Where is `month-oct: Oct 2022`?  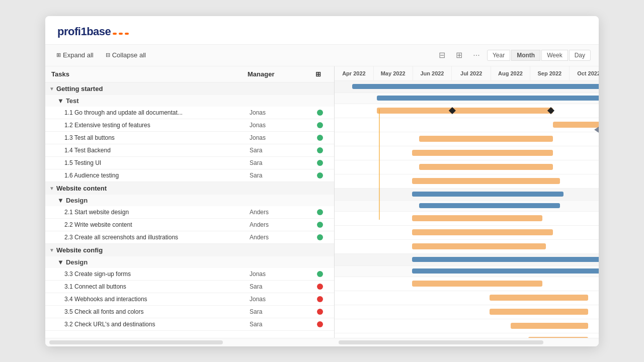
month-oct: Oct 2022 is located at coordinates (584, 73).